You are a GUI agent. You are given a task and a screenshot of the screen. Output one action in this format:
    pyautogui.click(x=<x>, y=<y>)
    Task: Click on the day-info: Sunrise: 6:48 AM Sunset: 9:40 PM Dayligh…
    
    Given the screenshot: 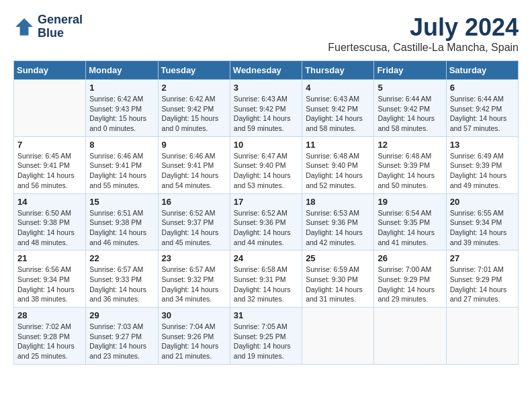 What is the action you would take?
    pyautogui.click(x=338, y=171)
    